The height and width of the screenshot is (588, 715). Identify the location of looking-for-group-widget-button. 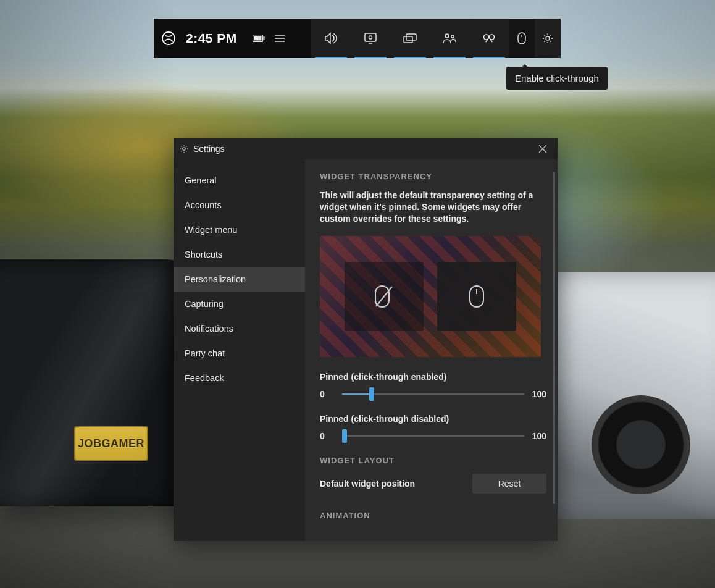
(489, 38).